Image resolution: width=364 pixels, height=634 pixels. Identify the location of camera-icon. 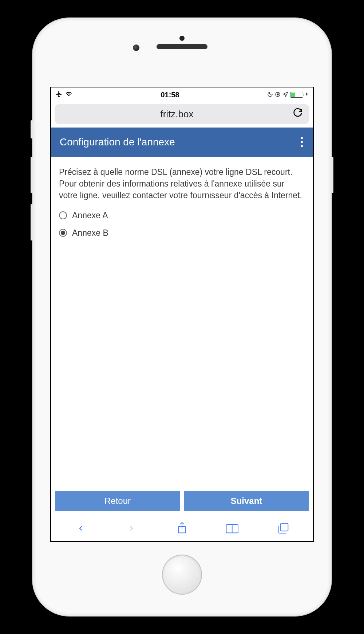
(136, 48).